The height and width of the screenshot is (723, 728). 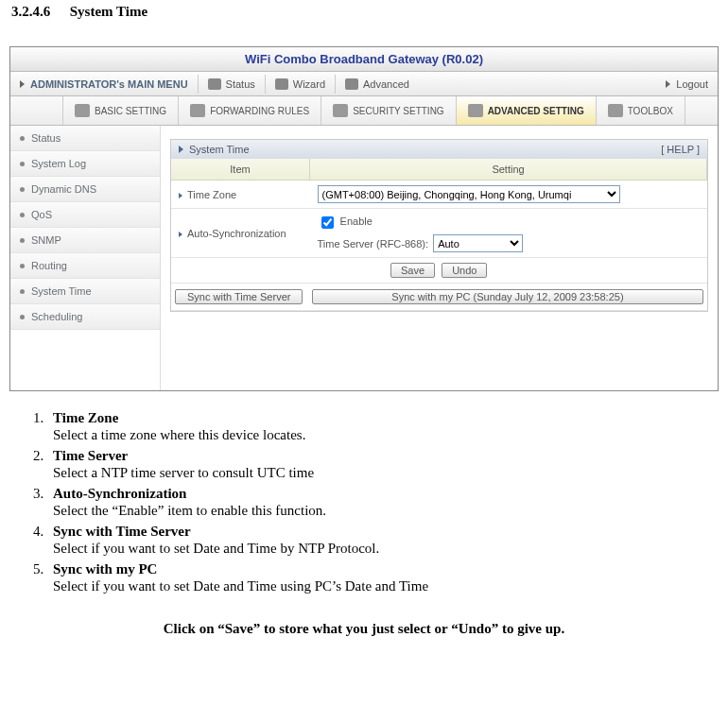 What do you see at coordinates (219, 149) in the screenshot?
I see `panel-title: System Time` at bounding box center [219, 149].